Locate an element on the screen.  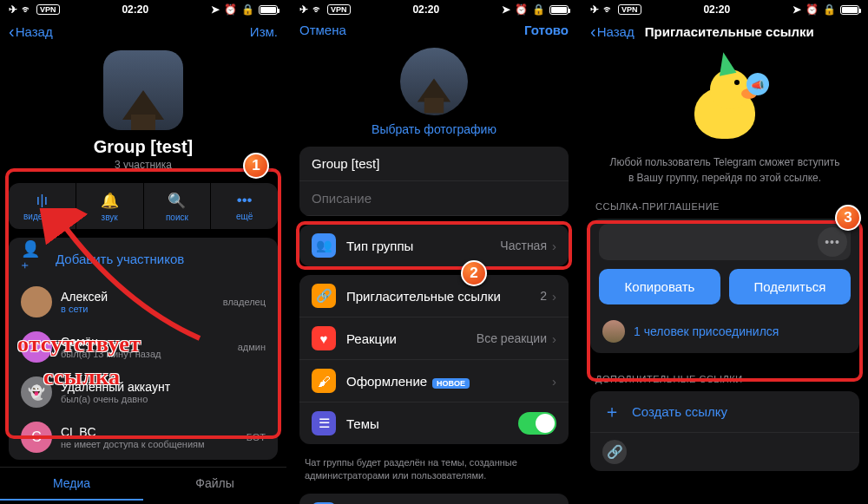
add-members-label: Добавить участников is located at coordinates (120, 259).